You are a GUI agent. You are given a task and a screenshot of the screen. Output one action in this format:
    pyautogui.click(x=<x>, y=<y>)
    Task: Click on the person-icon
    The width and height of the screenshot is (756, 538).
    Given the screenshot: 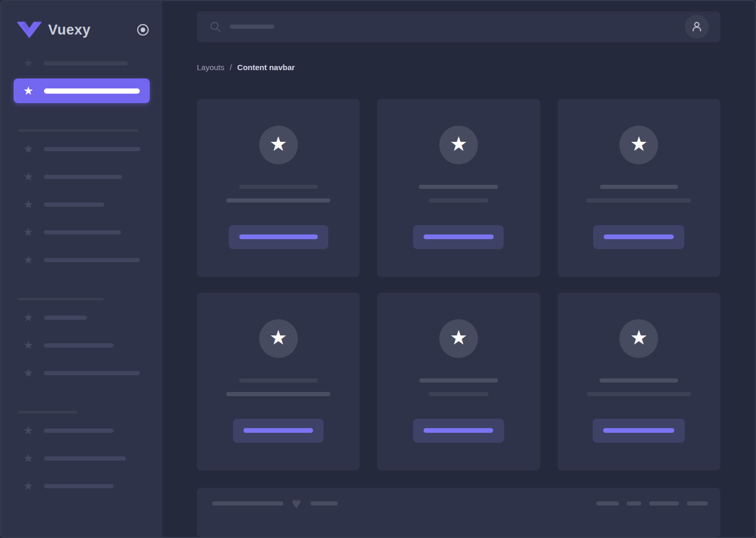 What is the action you would take?
    pyautogui.click(x=697, y=27)
    